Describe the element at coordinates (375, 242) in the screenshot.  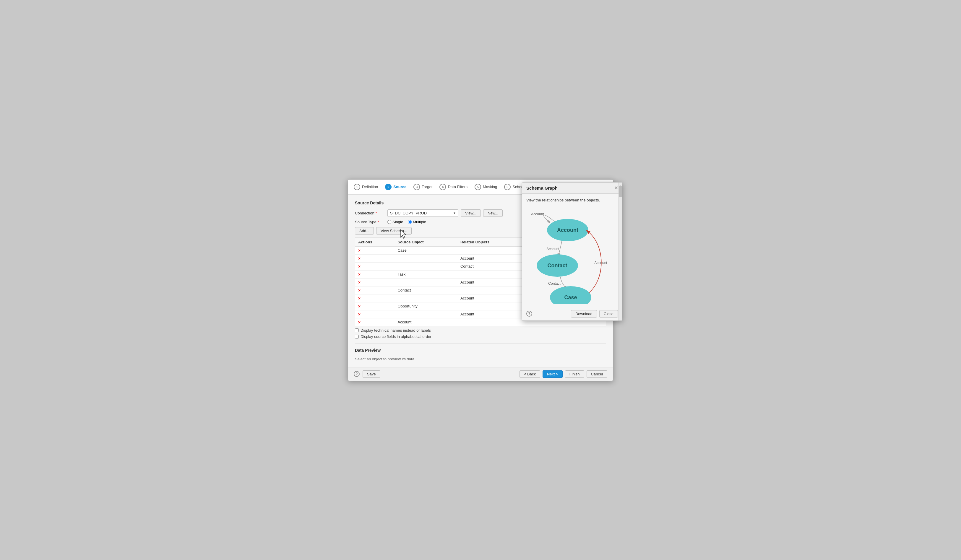
I see `col-actions: Actions` at that location.